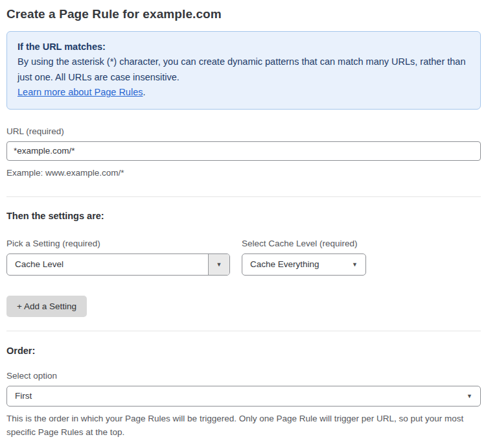  Describe the element at coordinates (285, 265) in the screenshot. I see `cache-level-selected-value: Cache Everything` at that location.